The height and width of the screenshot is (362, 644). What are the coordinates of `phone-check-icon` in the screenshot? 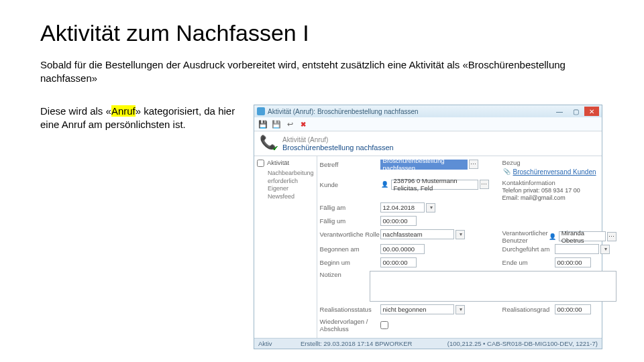 It's located at (269, 143).